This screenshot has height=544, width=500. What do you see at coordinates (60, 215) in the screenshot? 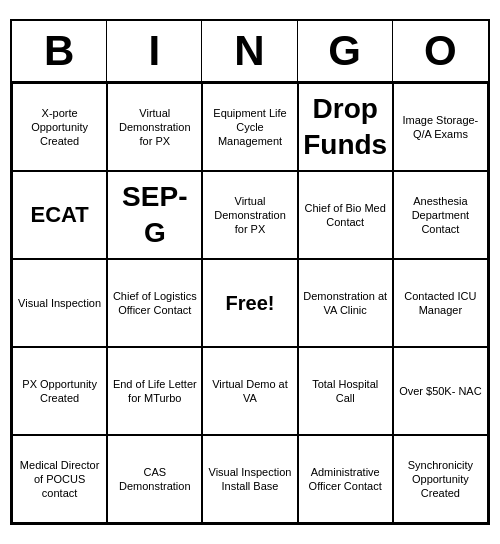
I see `bingo-cell-5: ECAT` at bounding box center [60, 215].